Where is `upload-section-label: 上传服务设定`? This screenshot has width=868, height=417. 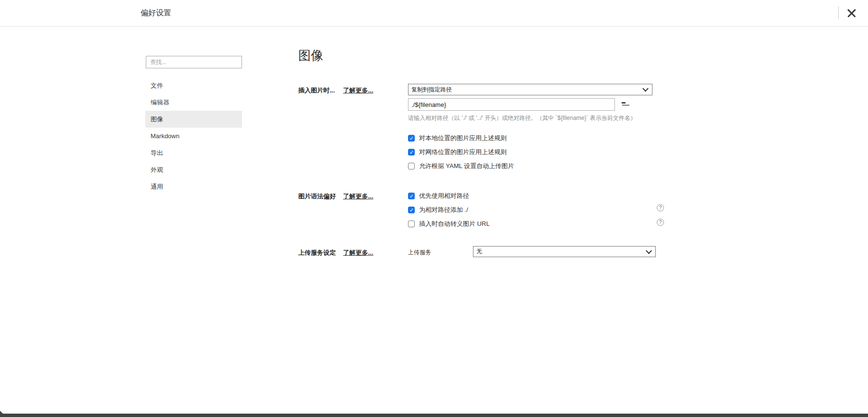
upload-section-label: 上传服务设定 is located at coordinates (317, 253).